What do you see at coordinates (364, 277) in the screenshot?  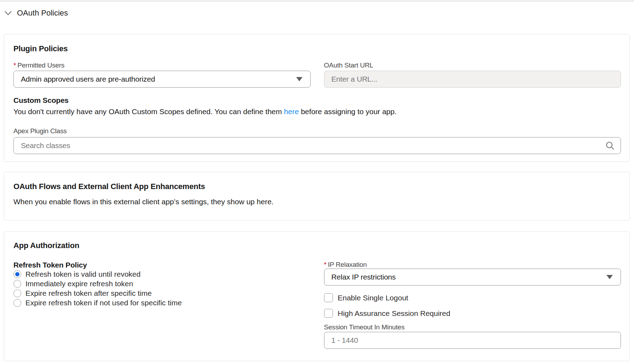 I see `ip-relaxation-value: Relax IP restrictions` at bounding box center [364, 277].